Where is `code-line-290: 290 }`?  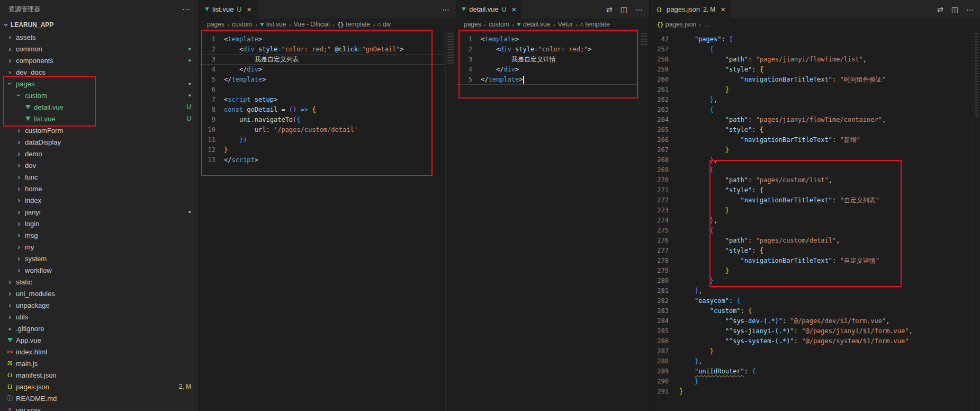 code-line-290: 290 } is located at coordinates (815, 381).